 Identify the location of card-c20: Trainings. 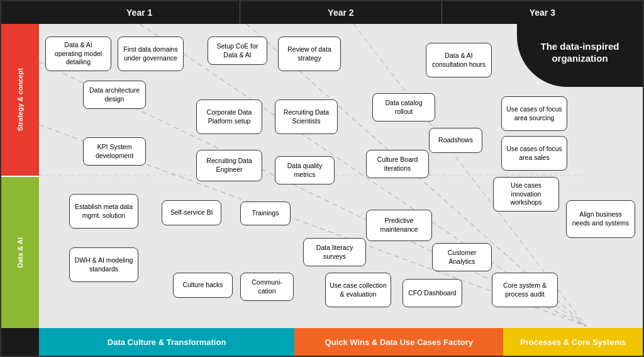
(265, 213).